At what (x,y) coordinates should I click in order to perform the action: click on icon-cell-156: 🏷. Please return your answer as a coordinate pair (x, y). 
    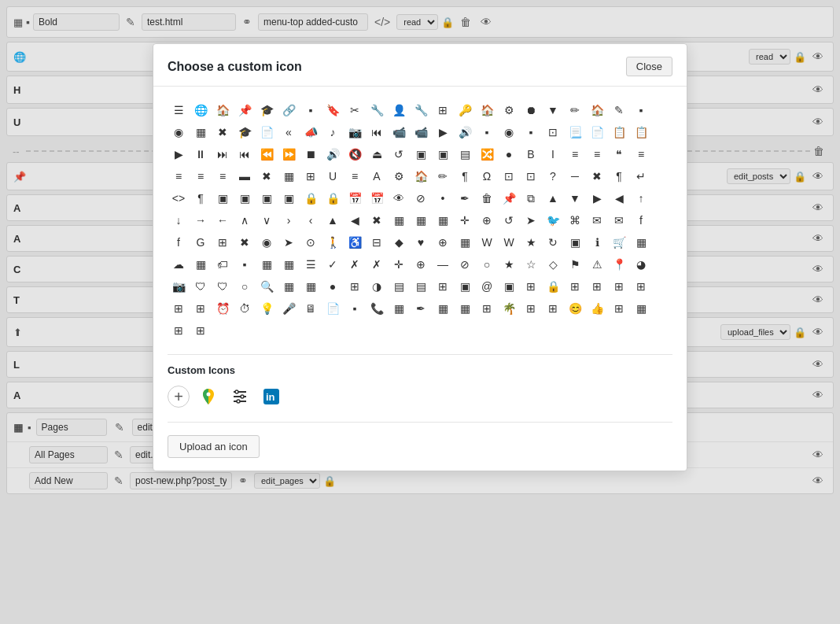
    Looking at the image, I should click on (223, 264).